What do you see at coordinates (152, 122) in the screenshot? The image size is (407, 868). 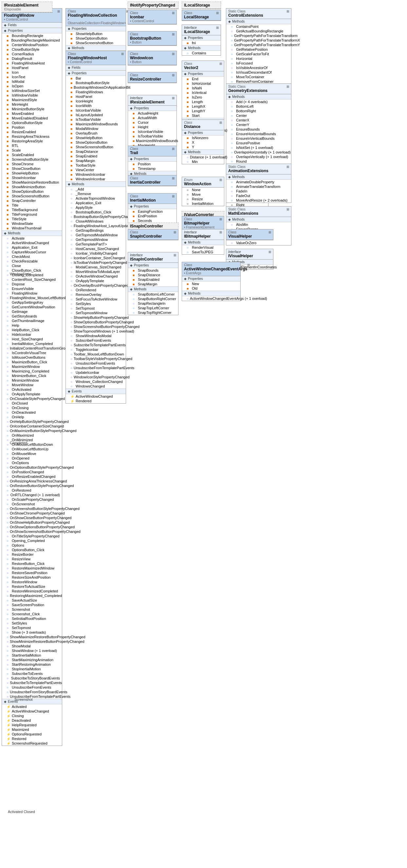 I see `ire-cursor: ■Cursor` at bounding box center [152, 122].